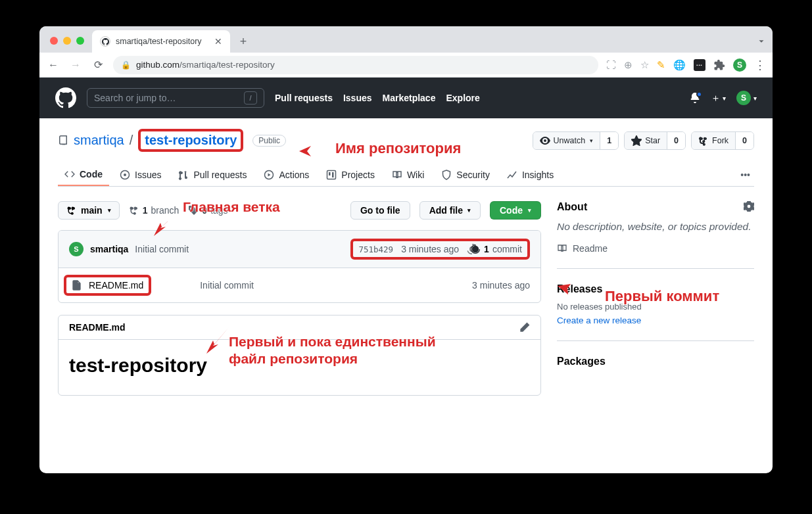 This screenshot has height=514, width=812. What do you see at coordinates (599, 321) in the screenshot?
I see `create-release-link: Create a new release` at bounding box center [599, 321].